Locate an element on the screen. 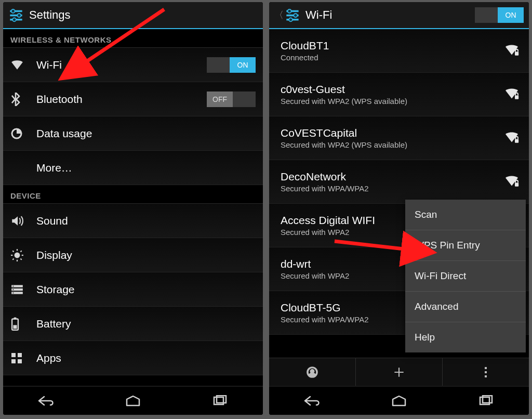 This screenshot has width=532, height=419. overflow-menu: ScanWPS Pin EntryWi-Fi DirectAdvancedHel… is located at coordinates (466, 276).